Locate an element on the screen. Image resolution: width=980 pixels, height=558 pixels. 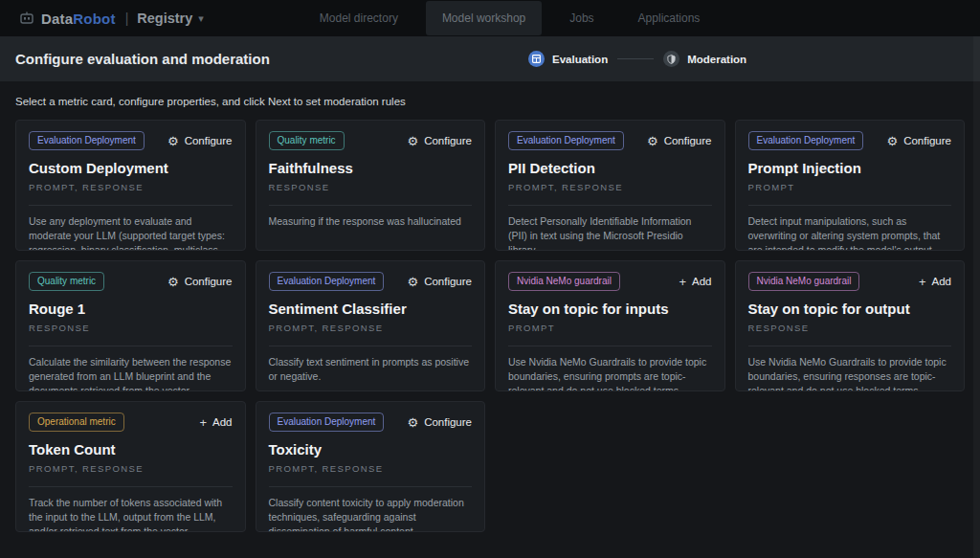
metric-description: Detect input manipulations, such as over… is located at coordinates (850, 233).